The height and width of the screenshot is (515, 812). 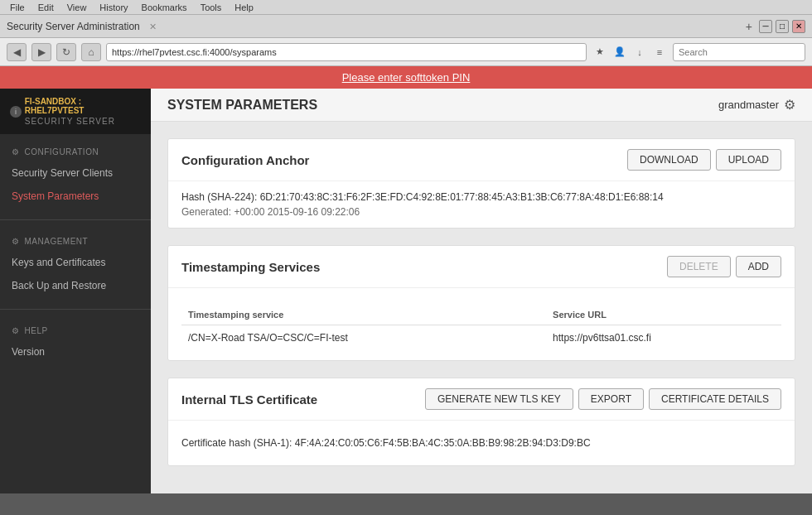 What do you see at coordinates (749, 104) in the screenshot?
I see `username: grandmaster` at bounding box center [749, 104].